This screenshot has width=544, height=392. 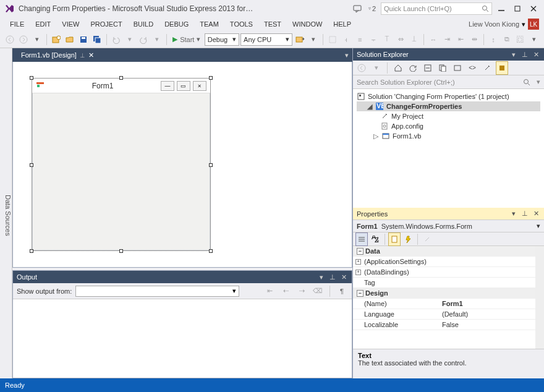 What do you see at coordinates (449, 54) in the screenshot?
I see `solution-explorer-header: Solution Explorer ▾ ⊥ ✕` at bounding box center [449, 54].